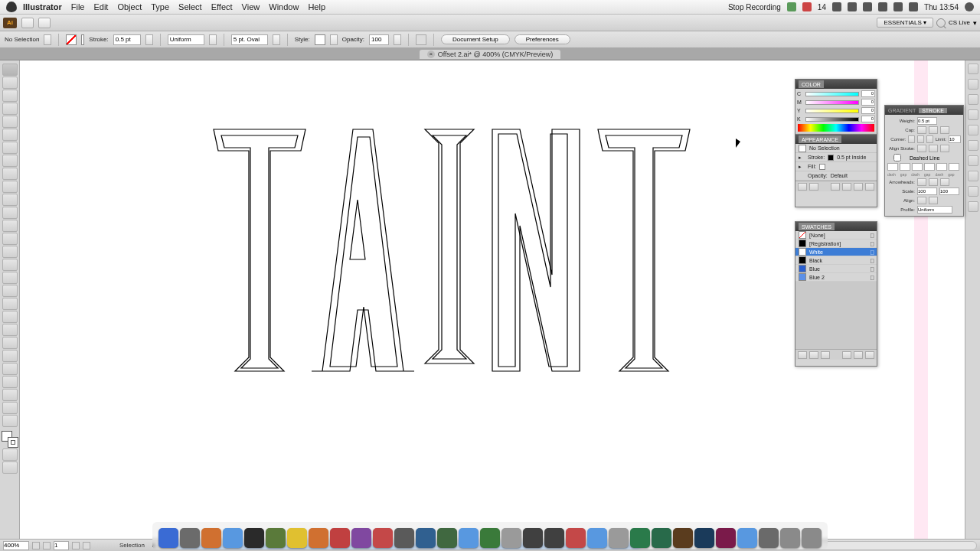 The image size is (980, 551). What do you see at coordinates (837, 7) in the screenshot?
I see `dropbox-icon` at bounding box center [837, 7].